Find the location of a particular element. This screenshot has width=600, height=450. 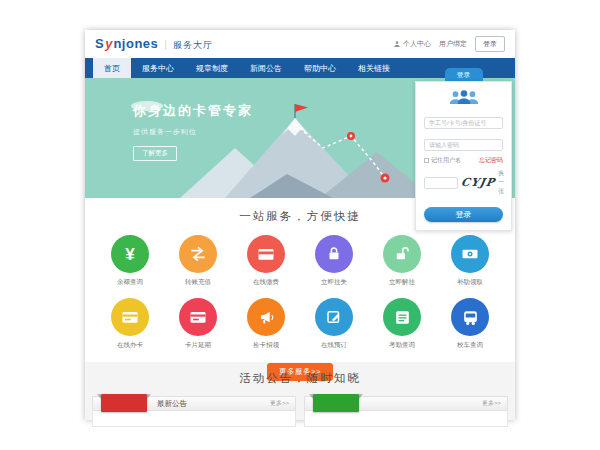

nav-item-rules: 规章制度 is located at coordinates (212, 68).